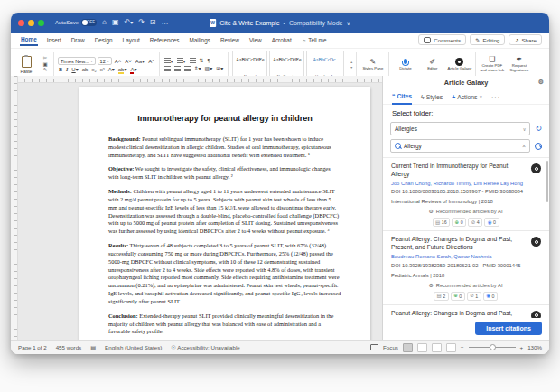 The height and width of the screenshot is (392, 560). I want to click on strikethrough-button: ab, so click(85, 70).